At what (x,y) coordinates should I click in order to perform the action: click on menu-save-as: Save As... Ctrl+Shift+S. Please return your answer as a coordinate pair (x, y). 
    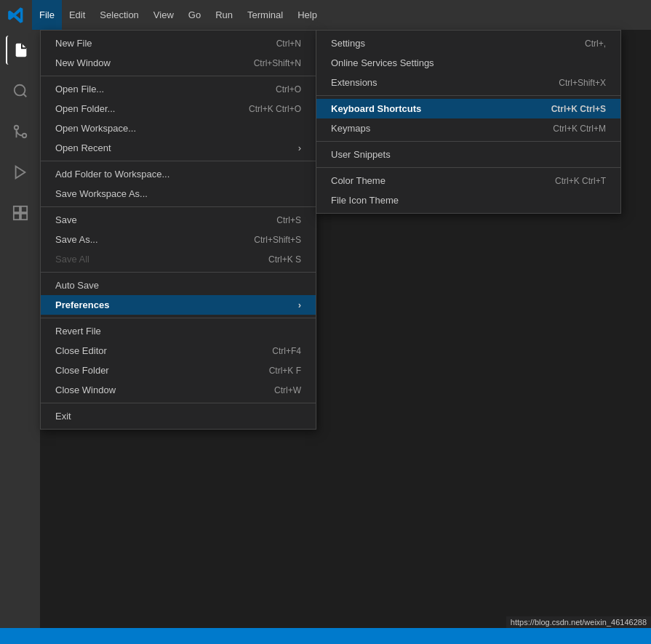
    Looking at the image, I should click on (178, 240).